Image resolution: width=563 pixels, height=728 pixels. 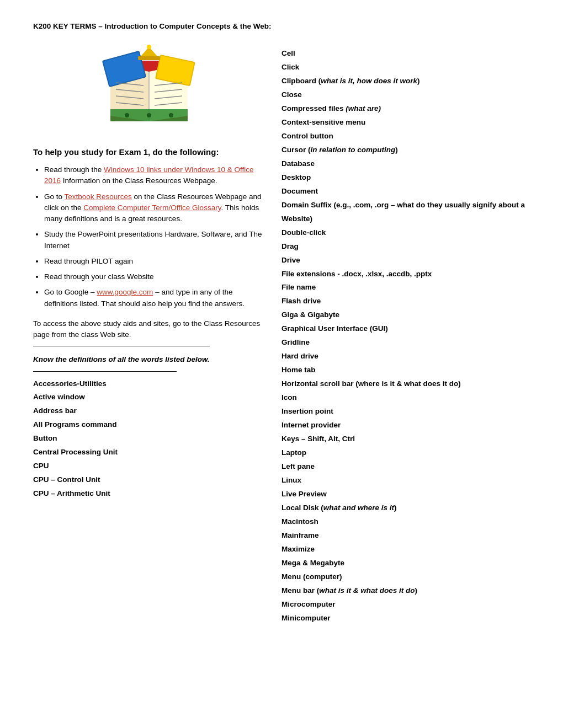 What do you see at coordinates (406, 54) in the screenshot?
I see `term-item: Cell` at bounding box center [406, 54].